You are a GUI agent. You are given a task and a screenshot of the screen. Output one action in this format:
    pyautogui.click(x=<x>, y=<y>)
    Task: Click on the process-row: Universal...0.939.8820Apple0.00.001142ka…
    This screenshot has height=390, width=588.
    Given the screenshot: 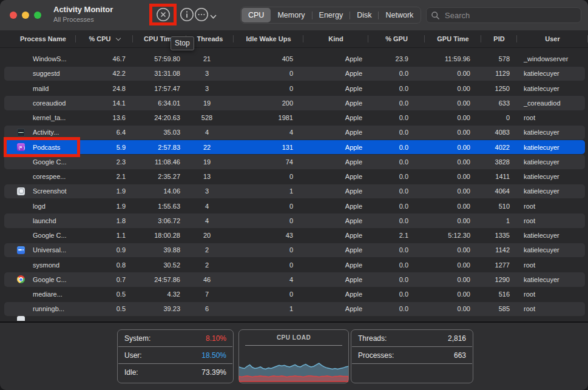 What is the action you would take?
    pyautogui.click(x=294, y=250)
    